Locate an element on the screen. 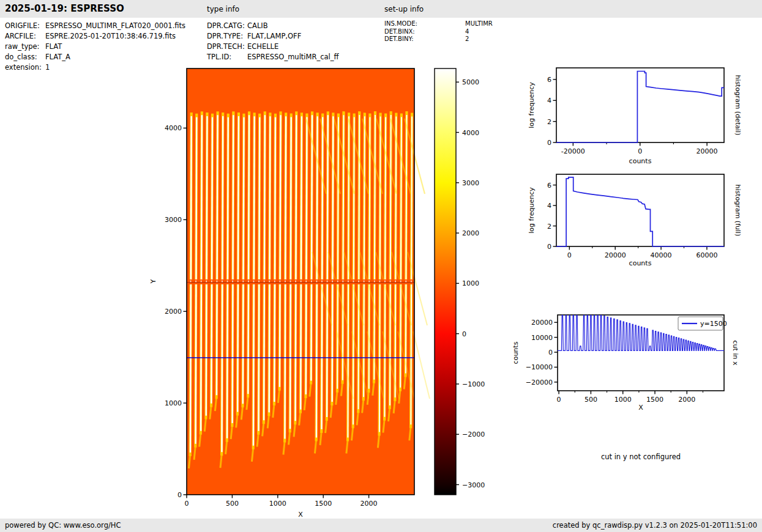  setup-info-row: DET.BINY:2 is located at coordinates (438, 39).